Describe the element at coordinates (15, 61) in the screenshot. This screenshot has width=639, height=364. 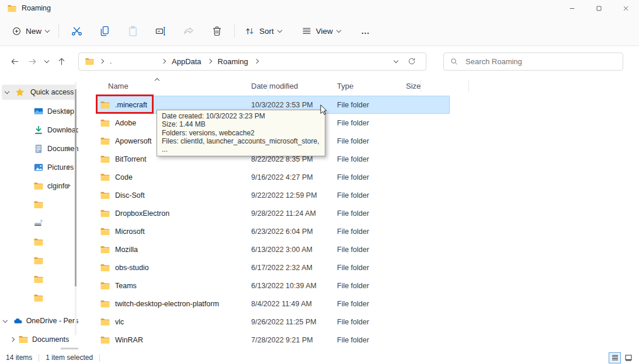
I see `back-button` at that location.